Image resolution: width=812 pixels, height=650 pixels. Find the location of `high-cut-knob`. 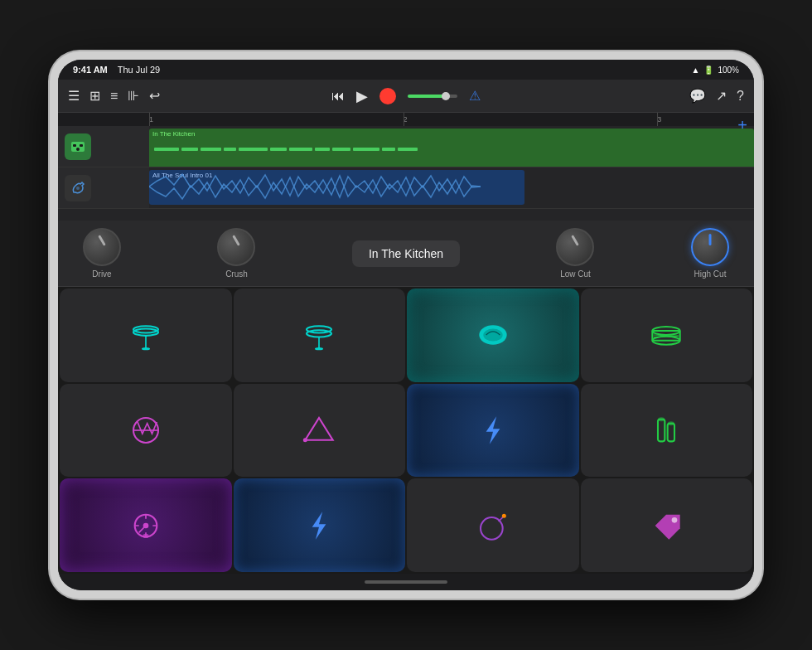

high-cut-knob is located at coordinates (710, 247).